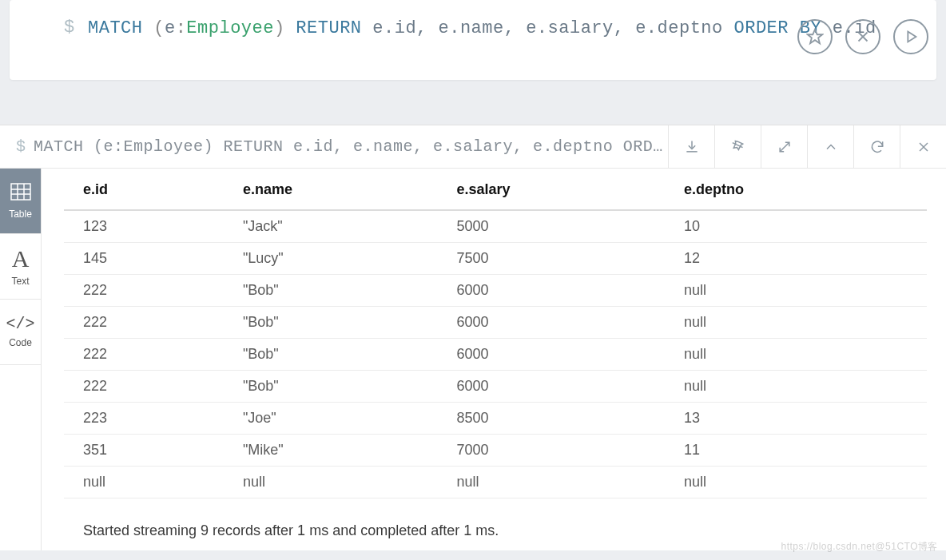  What do you see at coordinates (17, 147) in the screenshot?
I see `results-prompt-symbol: $` at bounding box center [17, 147].